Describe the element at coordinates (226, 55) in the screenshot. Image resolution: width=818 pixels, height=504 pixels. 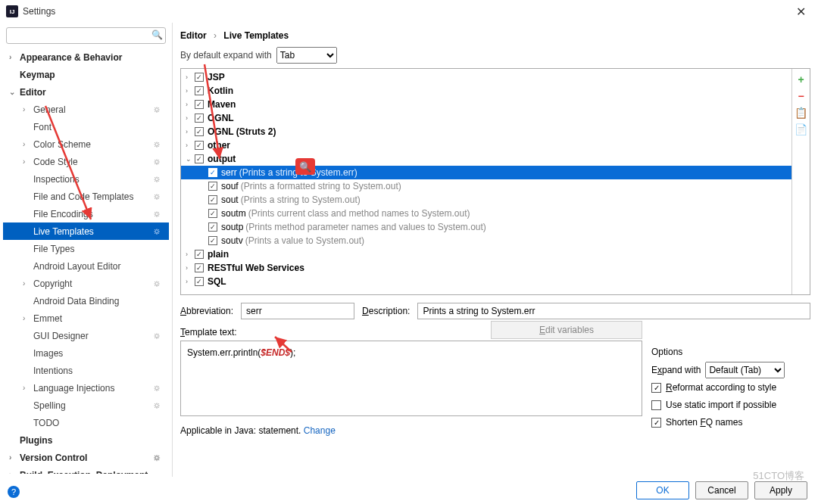
I see `expand-default-label: By default expand with` at that location.